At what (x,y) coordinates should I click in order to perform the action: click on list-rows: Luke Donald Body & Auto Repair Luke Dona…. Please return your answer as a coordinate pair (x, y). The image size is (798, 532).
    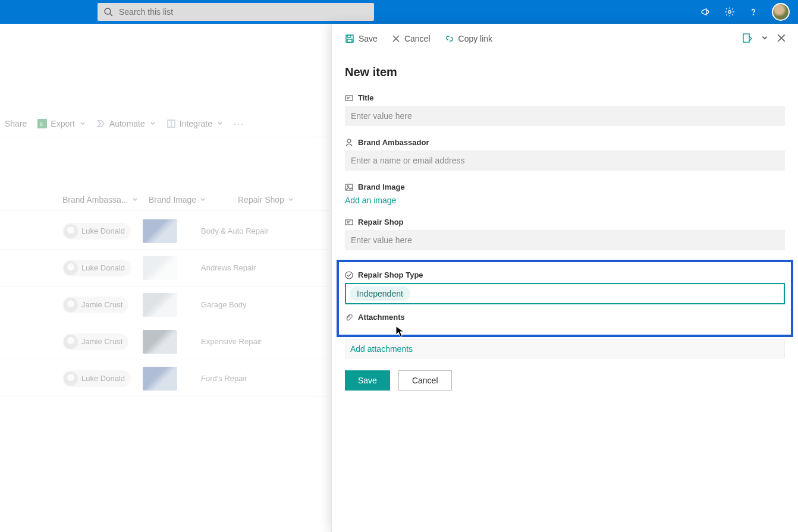
    Looking at the image, I should click on (165, 305).